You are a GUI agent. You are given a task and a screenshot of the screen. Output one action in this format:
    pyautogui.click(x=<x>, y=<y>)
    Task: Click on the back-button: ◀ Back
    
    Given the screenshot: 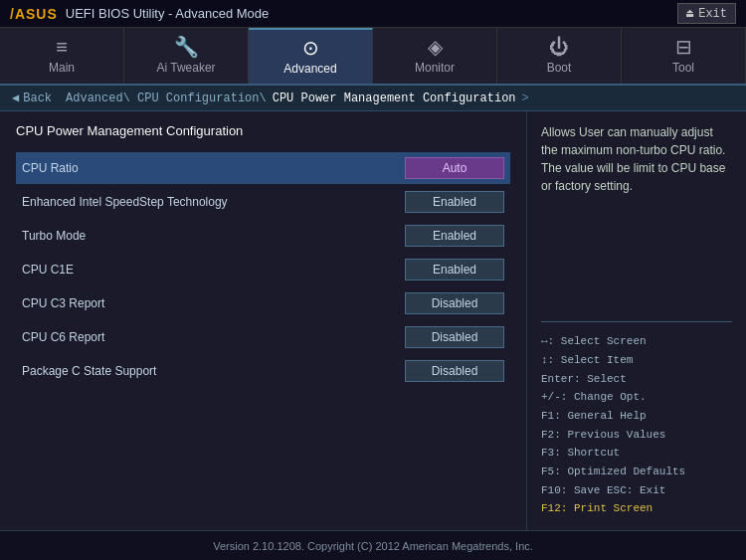 What is the action you would take?
    pyautogui.click(x=32, y=97)
    